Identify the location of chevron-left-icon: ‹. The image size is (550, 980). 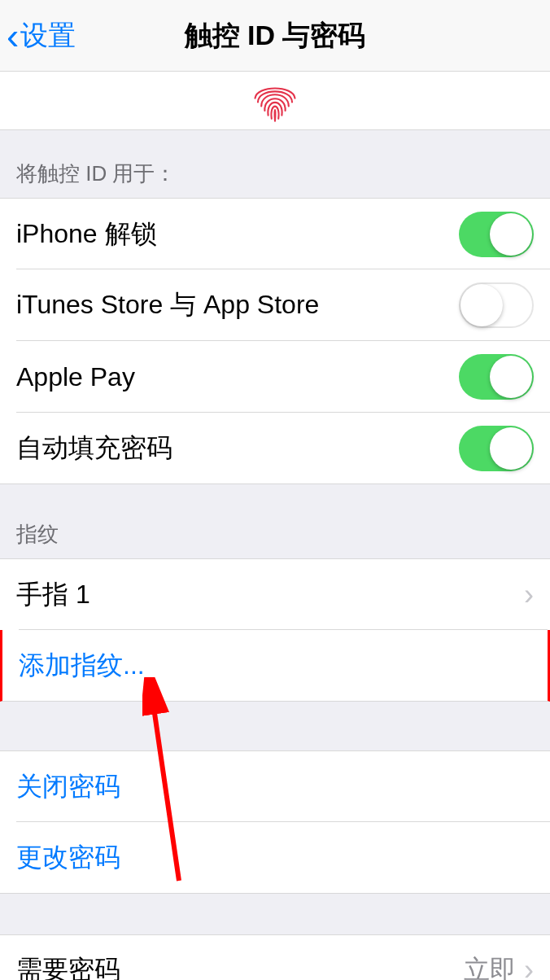
(13, 36).